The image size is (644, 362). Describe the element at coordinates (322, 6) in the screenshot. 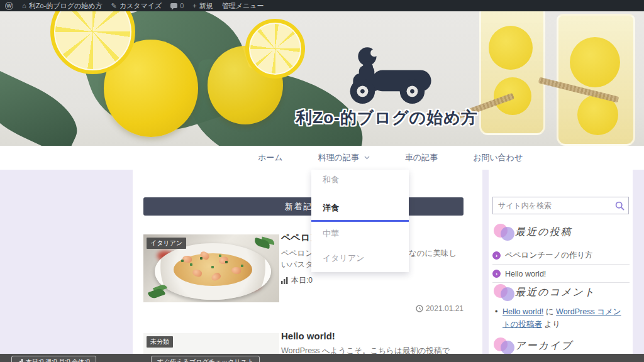

I see `wp-admin-bar: W ⌂ 利Zo-的ブログの始め方 ✎ カスタマイズ 0 + 新規 管理メニュー` at that location.